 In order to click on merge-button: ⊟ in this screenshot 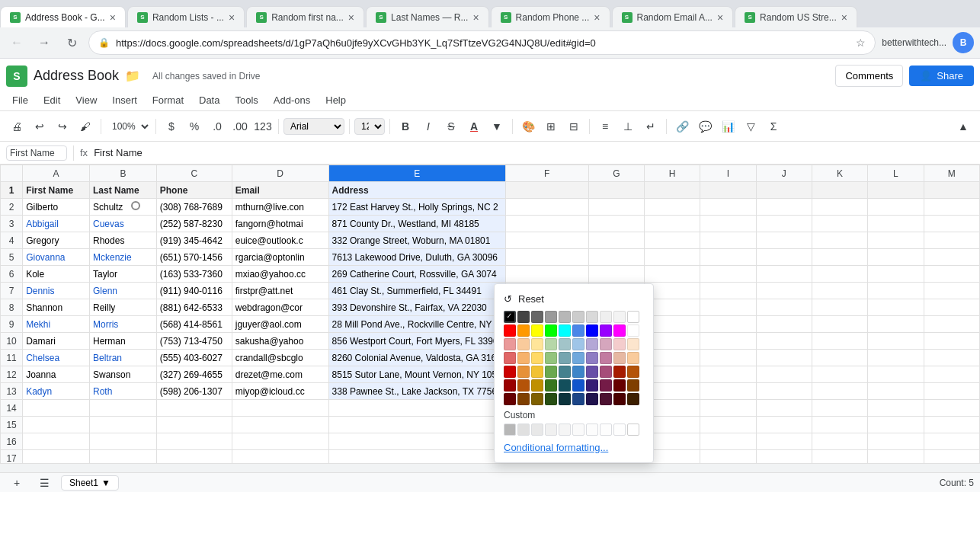, I will do `click(574, 126)`.